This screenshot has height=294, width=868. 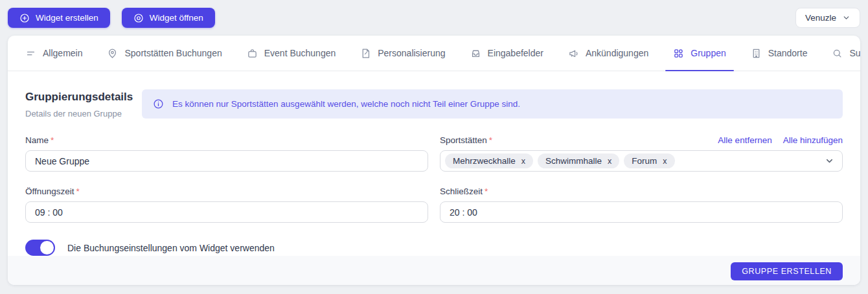 What do you see at coordinates (466, 140) in the screenshot?
I see `venues-label: Sportstätten*` at bounding box center [466, 140].